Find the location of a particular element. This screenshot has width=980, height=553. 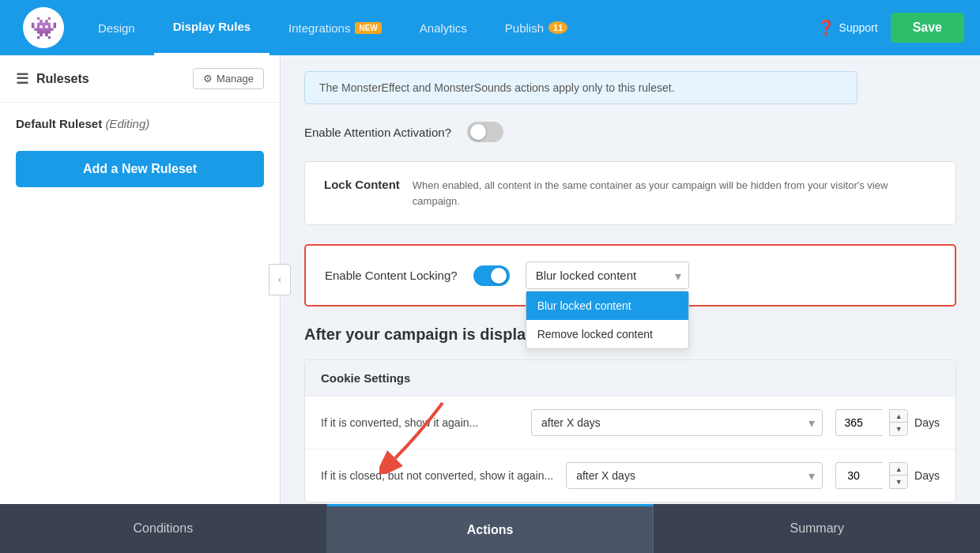

nav-links: Design Display Rules Integrations NEW An… is located at coordinates (448, 28).